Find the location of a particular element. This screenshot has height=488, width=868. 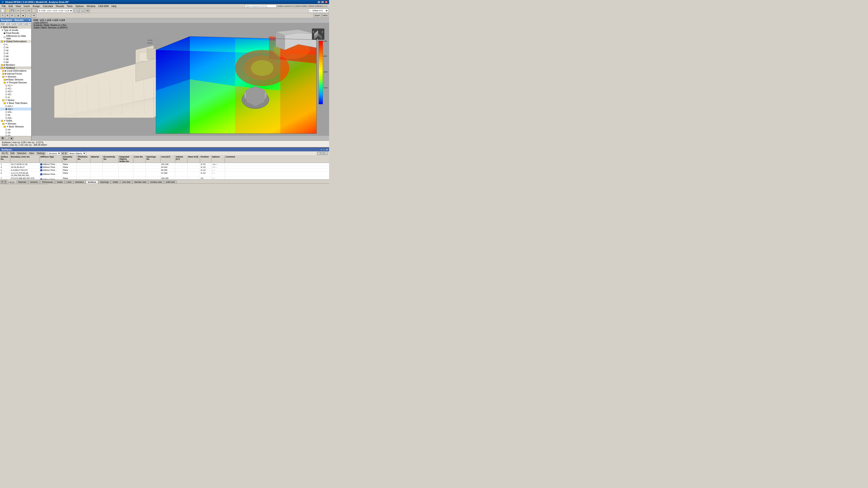

menu-file: File is located at coordinates (4, 6).